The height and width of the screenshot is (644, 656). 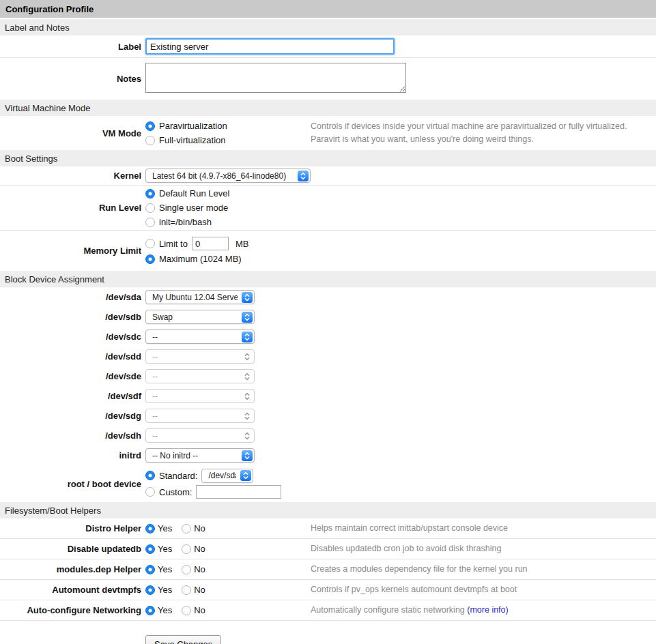 I want to click on modules-dep-helper-yes-radio, so click(x=150, y=570).